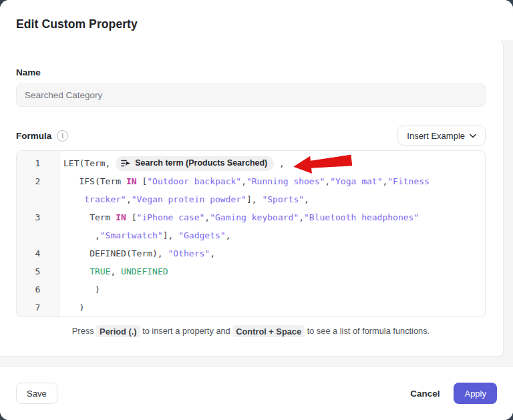  Describe the element at coordinates (118, 331) in the screenshot. I see `kbd-period: Period (.)` at that location.